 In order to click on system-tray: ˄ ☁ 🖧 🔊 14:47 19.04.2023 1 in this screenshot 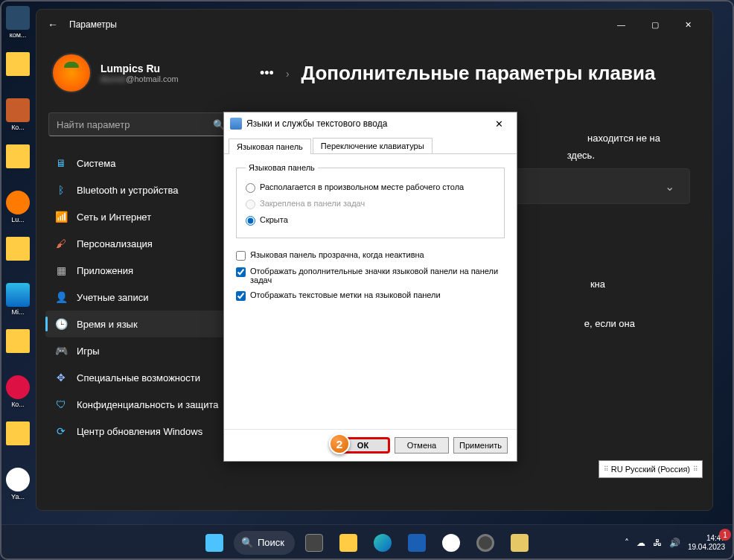, I will do `click(679, 543)`.